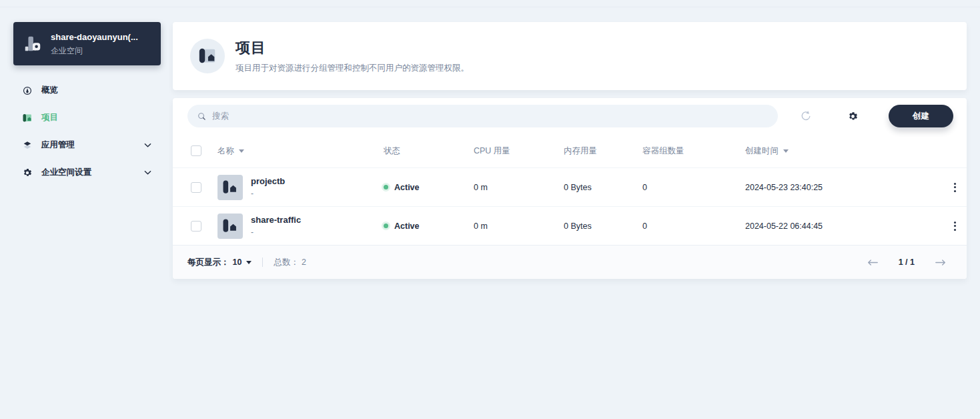 The width and height of the screenshot is (980, 419). What do you see at coordinates (570, 187) in the screenshot?
I see `table-row: projectb - Active 0 m 0 Bytes 0 2024-05-…` at bounding box center [570, 187].